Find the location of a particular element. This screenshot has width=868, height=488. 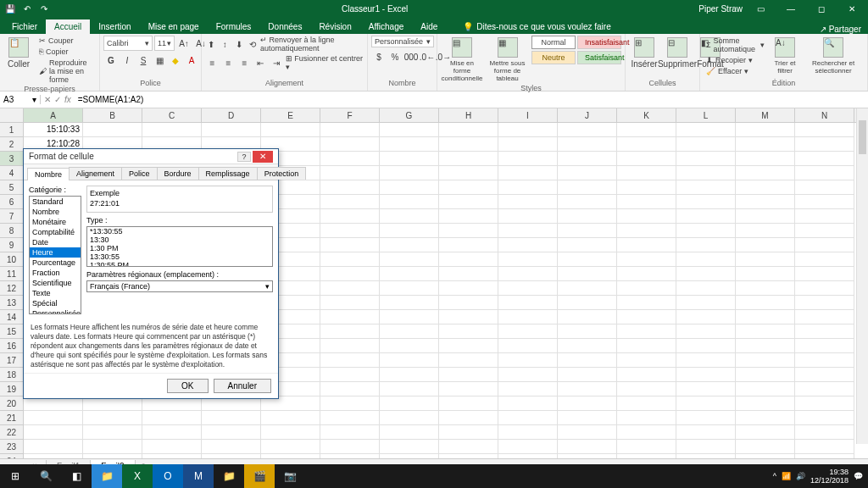

redo-icon: ↷ is located at coordinates (44, 8).